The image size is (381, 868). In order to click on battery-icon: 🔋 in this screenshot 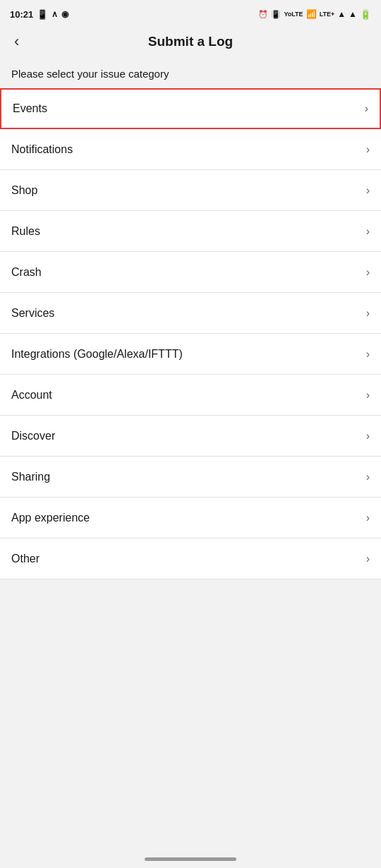, I will do `click(365, 14)`.